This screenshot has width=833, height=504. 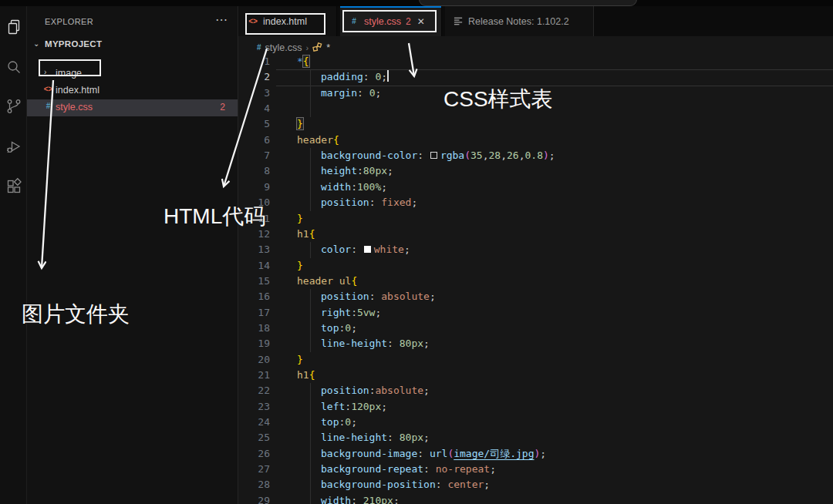 I want to click on line-number: 25, so click(x=255, y=438).